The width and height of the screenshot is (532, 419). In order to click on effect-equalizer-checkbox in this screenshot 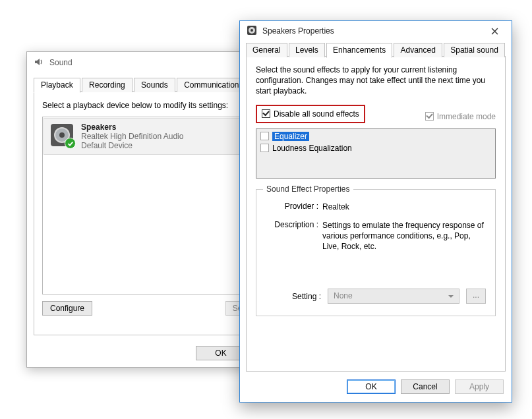, I will do `click(265, 136)`.